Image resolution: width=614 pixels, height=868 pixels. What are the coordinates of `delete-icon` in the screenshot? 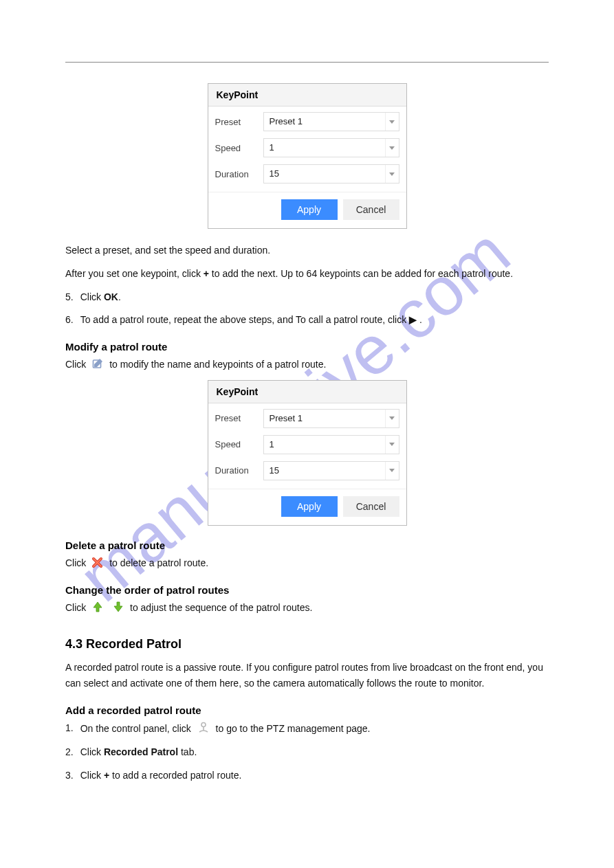 It's located at (98, 562).